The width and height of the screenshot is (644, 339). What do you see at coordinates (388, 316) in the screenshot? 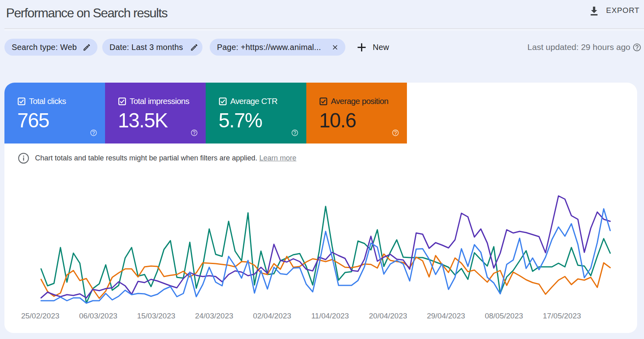
I see `svg-text: 20/04/2023` at bounding box center [388, 316].